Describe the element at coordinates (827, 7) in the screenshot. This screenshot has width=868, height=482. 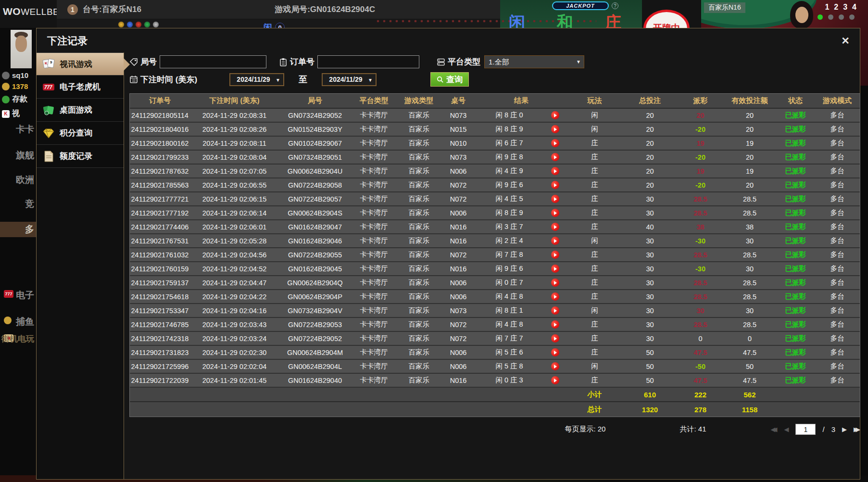
I see `camera-tab-1: 1` at that location.